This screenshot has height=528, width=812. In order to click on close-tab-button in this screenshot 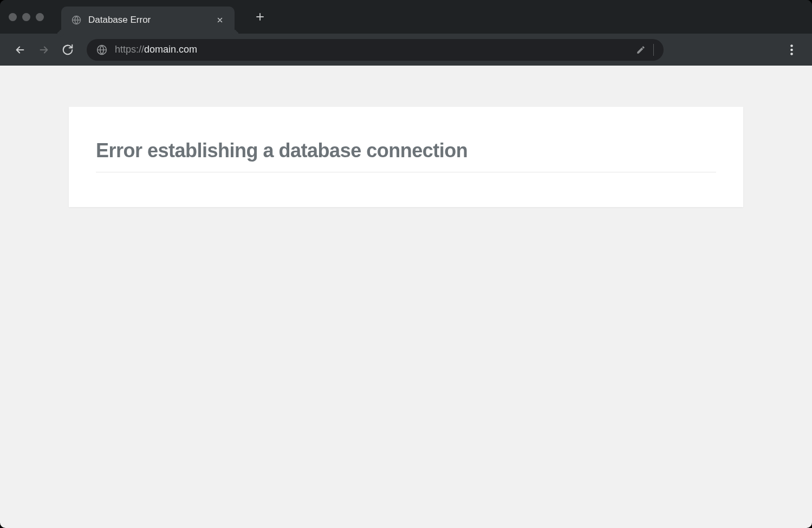, I will do `click(220, 20)`.